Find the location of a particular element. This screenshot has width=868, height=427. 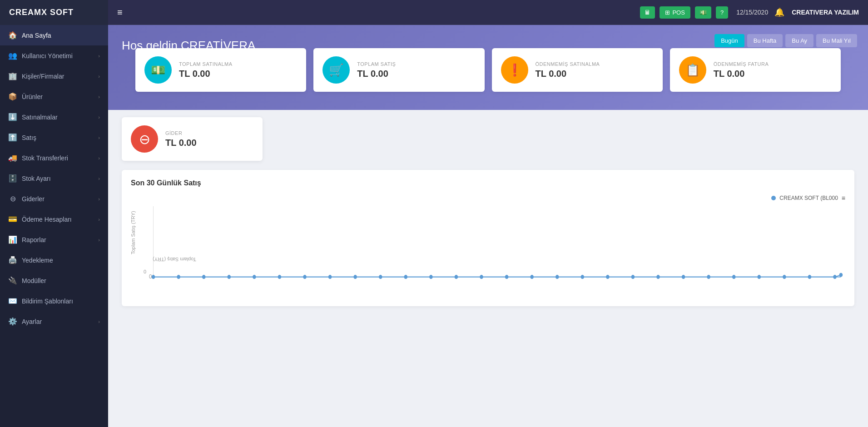

chart-zero-label: 0 is located at coordinates (145, 272).